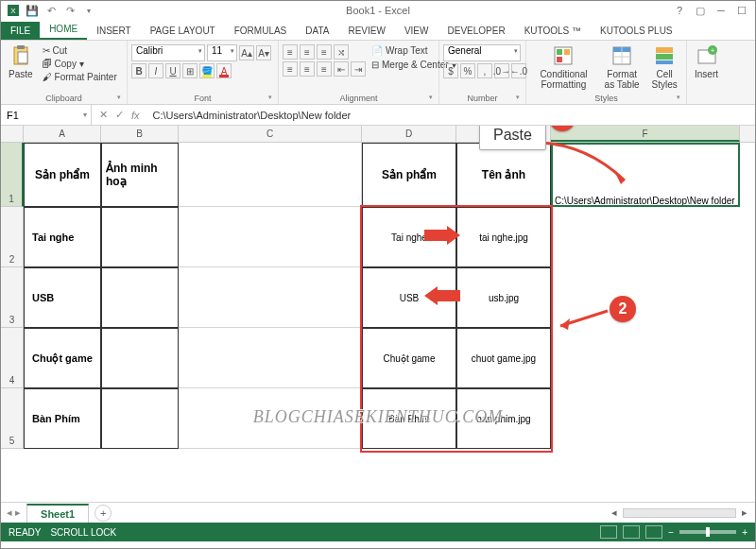  I want to click on cancel-icon: ✕, so click(104, 115).